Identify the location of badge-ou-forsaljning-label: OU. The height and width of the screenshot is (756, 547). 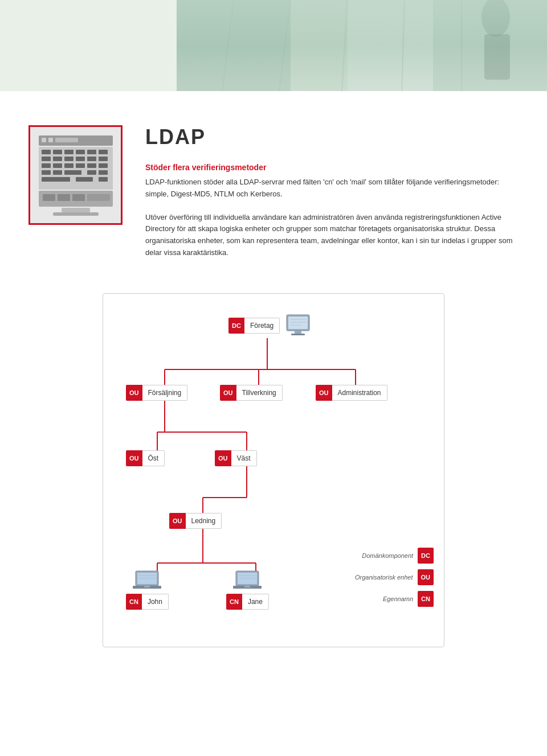
(134, 393).